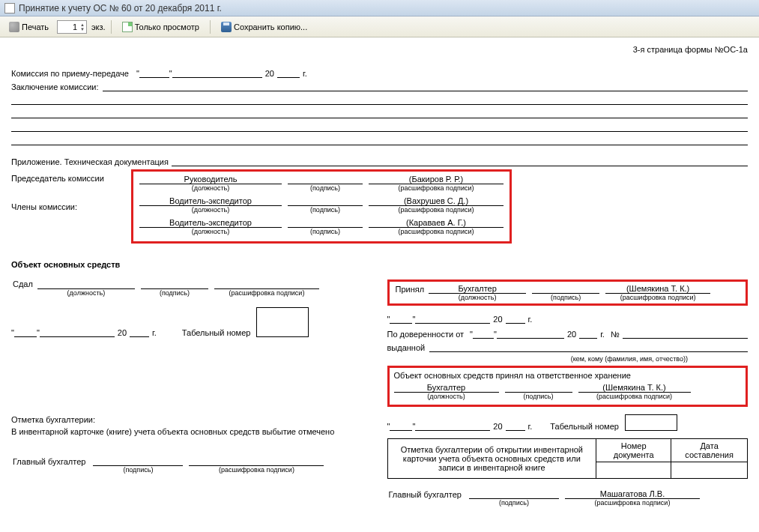 This screenshot has height=532, width=759. I want to click on commission-label: Комиссия по приему-передаче, so click(70, 73).